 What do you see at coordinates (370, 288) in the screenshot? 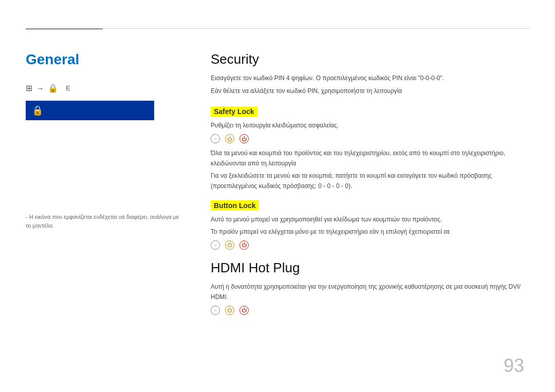
I see `hdmi-section: HDMI Hot Plug Αυτή η δυνατότητα χρησιμοπ…` at bounding box center [370, 288].